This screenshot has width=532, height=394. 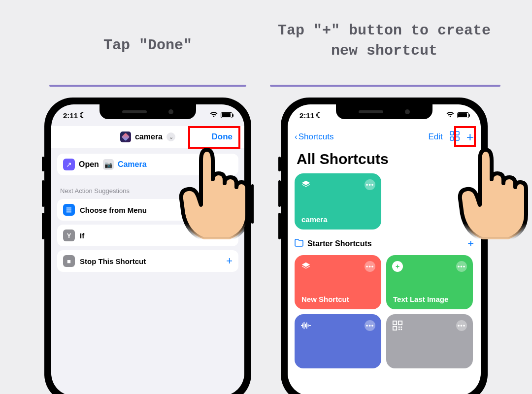 I want to click on suggestion-label: Choose from Menu, so click(x=113, y=210).